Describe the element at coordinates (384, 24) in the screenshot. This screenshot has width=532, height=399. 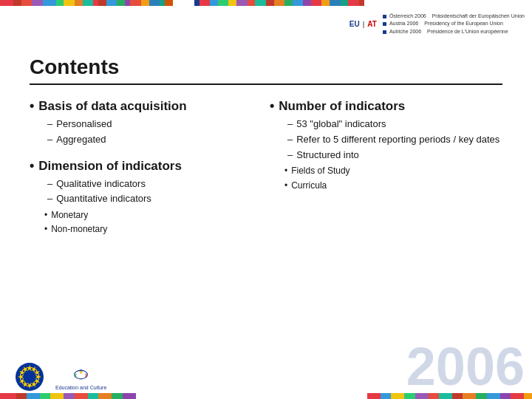
I see `bullet2` at that location.